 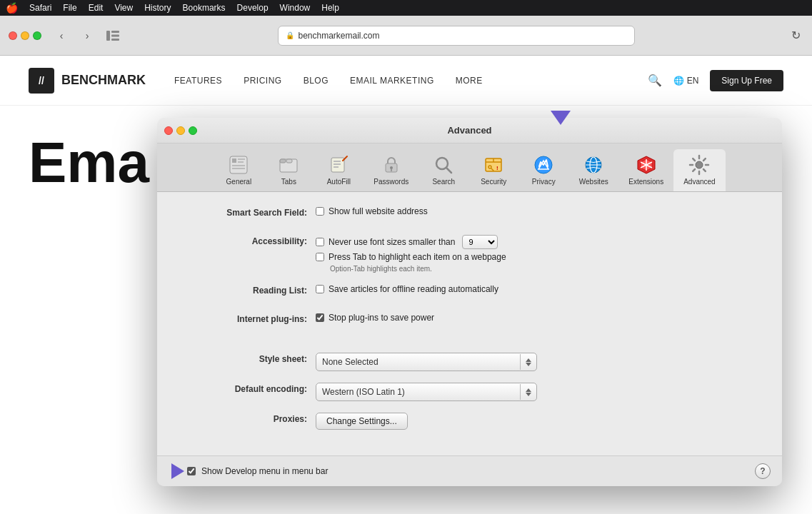 I want to click on websites-icon, so click(x=593, y=165).